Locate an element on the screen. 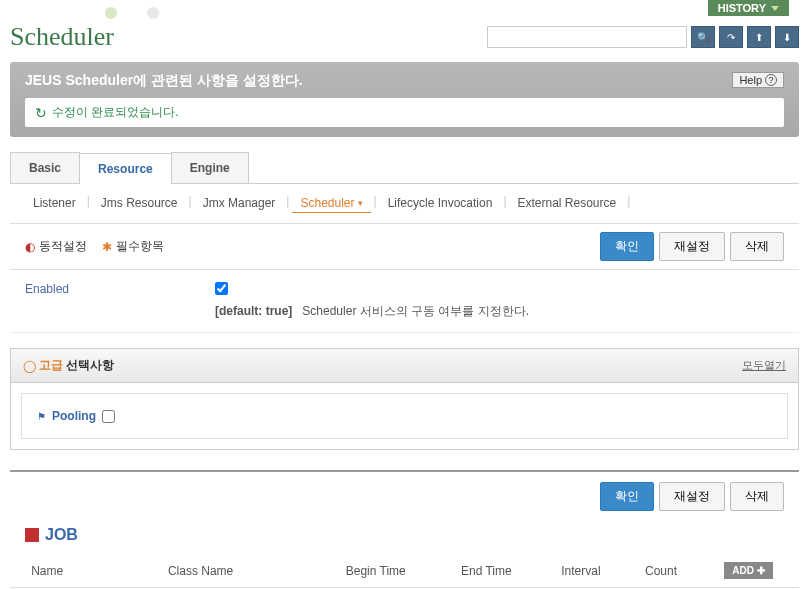 The width and height of the screenshot is (809, 589). search-icon: 🔍 is located at coordinates (703, 37).